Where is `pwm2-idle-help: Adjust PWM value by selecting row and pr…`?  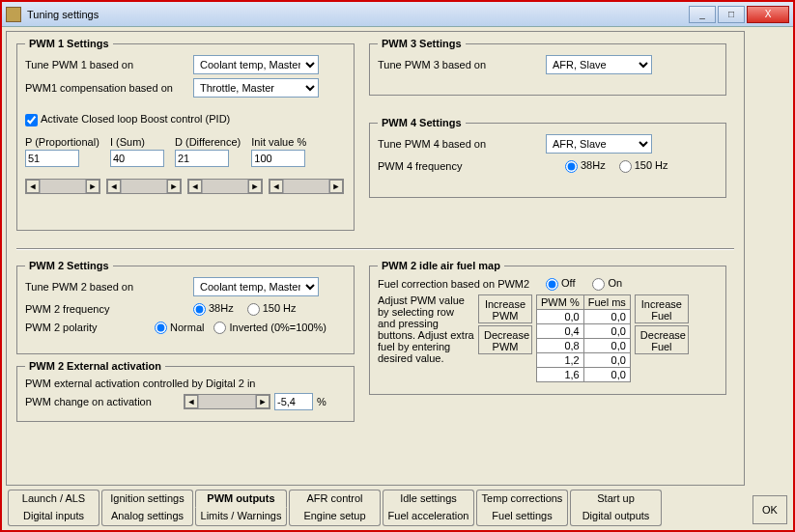
pwm2-idle-help: Adjust PWM value by selecting row and pr… is located at coordinates (426, 329).